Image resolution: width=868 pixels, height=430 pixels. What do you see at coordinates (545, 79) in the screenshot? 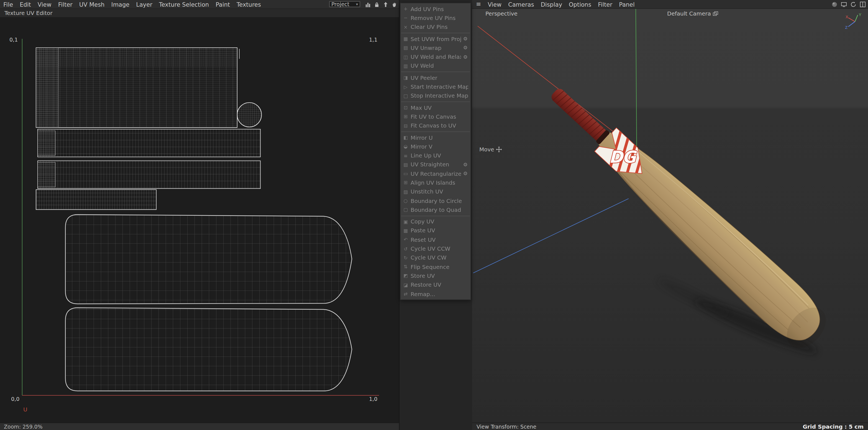
I see `world-x-axis-line` at bounding box center [545, 79].